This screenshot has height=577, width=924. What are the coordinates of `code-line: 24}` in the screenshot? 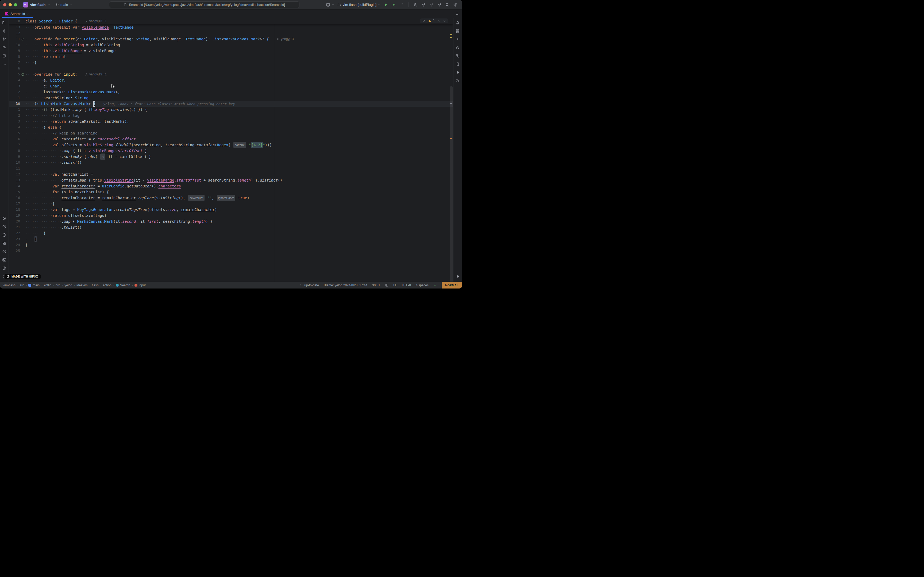 It's located at (231, 245).